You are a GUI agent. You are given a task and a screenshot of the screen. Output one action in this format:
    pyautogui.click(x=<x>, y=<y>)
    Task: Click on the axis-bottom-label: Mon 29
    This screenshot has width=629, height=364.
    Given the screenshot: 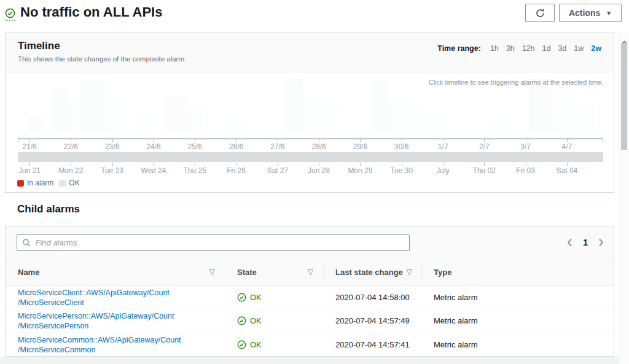 What is the action you would take?
    pyautogui.click(x=360, y=171)
    